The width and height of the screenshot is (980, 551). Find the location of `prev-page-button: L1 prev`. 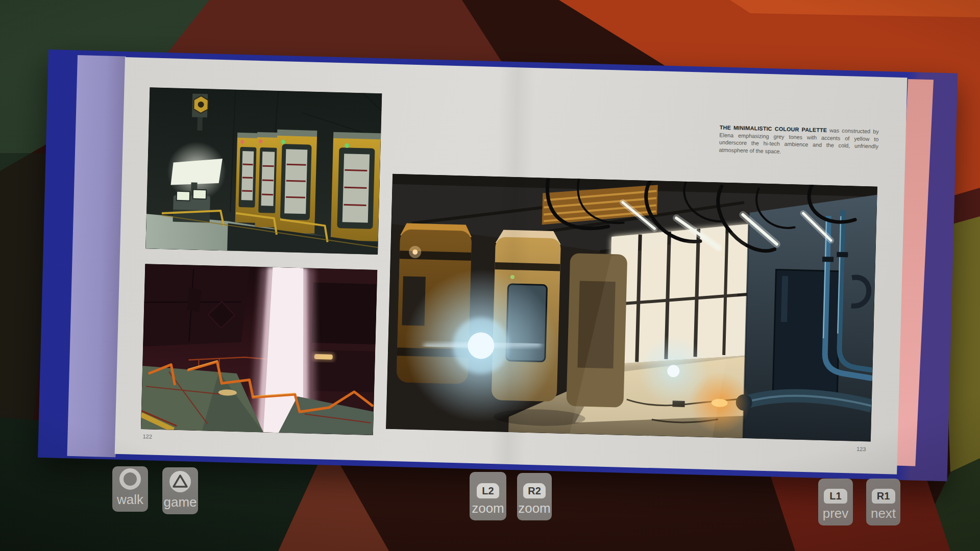

prev-page-button: L1 prev is located at coordinates (836, 502).